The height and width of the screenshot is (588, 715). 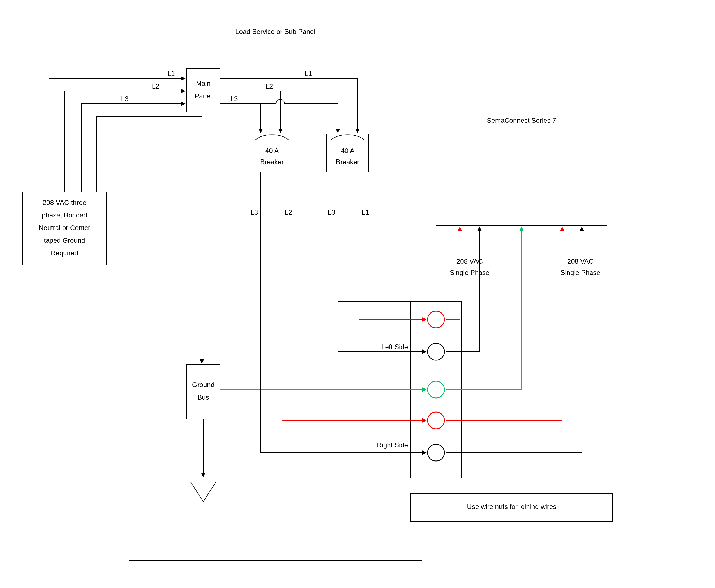 What do you see at coordinates (203, 96) in the screenshot?
I see `main-panel-label-2: Panel` at bounding box center [203, 96].